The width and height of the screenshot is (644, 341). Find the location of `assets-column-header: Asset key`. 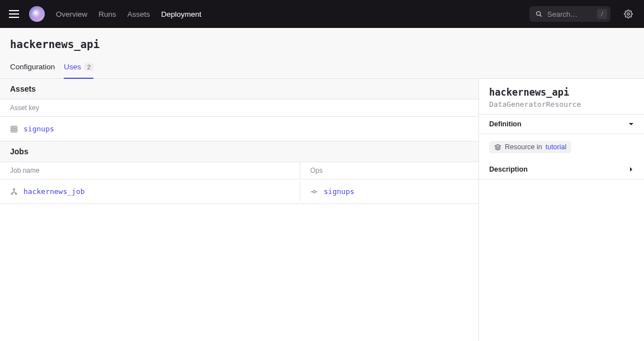

assets-column-header: Asset key is located at coordinates (25, 108).